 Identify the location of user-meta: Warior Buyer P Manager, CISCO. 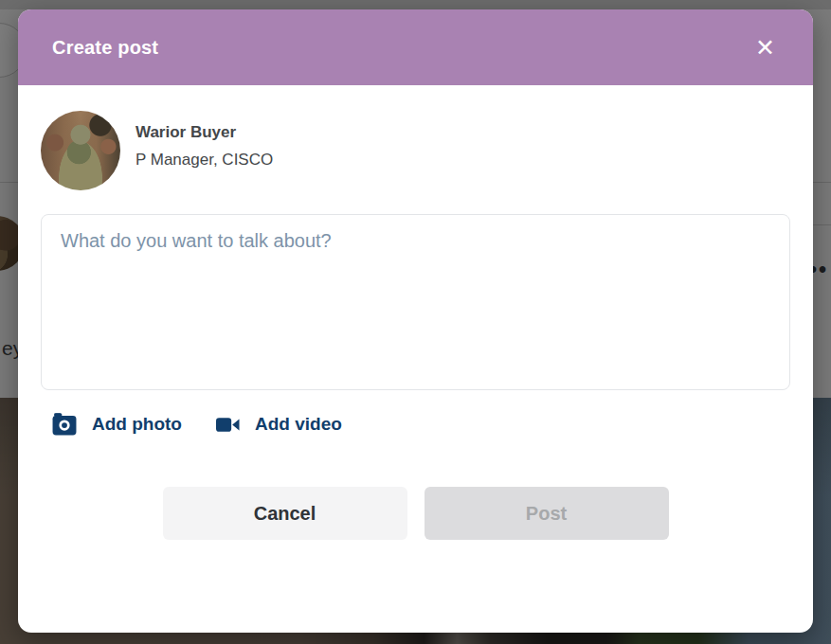
(205, 140).